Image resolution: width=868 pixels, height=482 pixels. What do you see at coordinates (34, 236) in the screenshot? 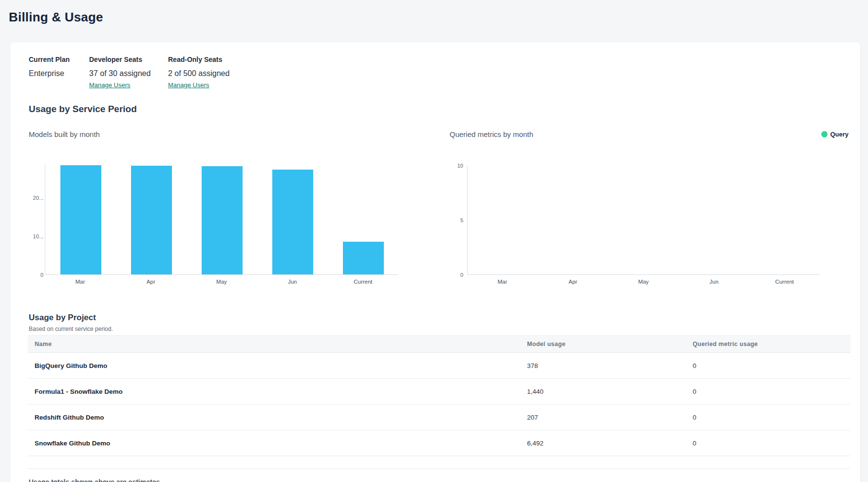
I see `y-tick-label: 10...` at bounding box center [34, 236].